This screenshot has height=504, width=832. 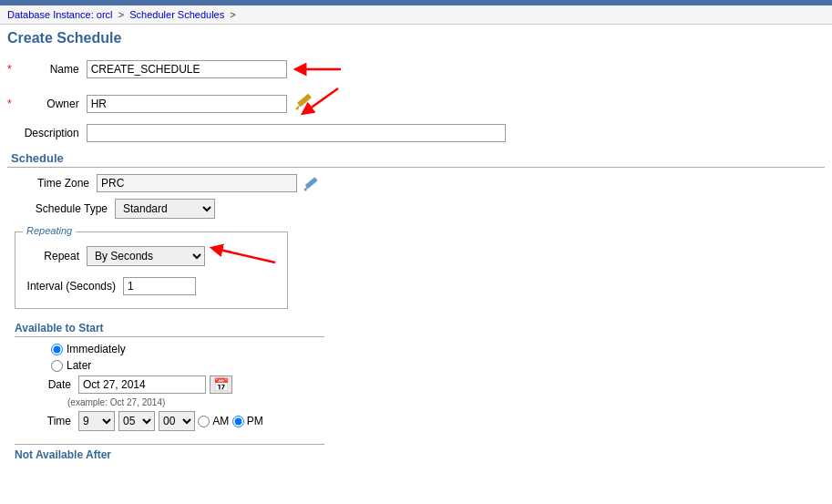 What do you see at coordinates (151, 270) in the screenshot?
I see `repeating-box: Repeating Repeat By Seconds By Minutes B…` at bounding box center [151, 270].